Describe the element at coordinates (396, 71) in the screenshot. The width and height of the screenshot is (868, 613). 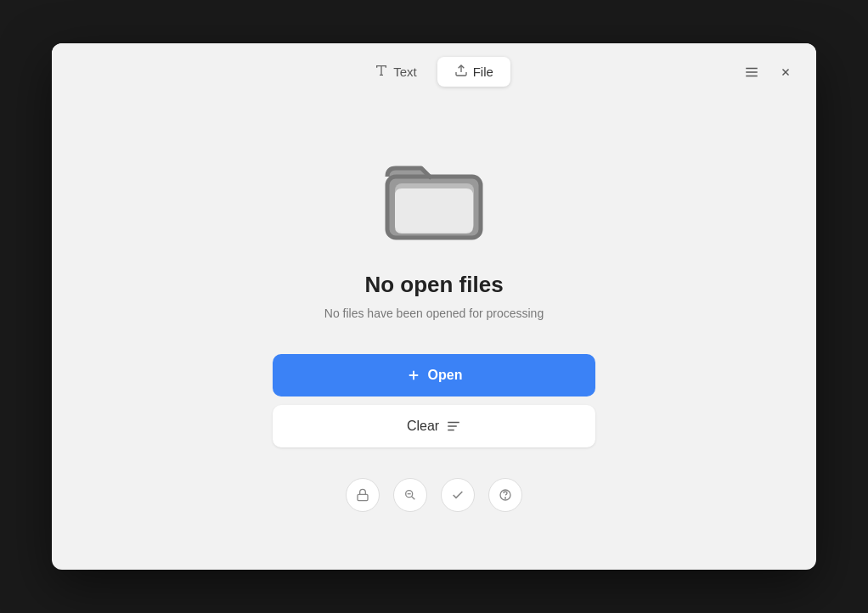
I see `tab-text: Text` at that location.